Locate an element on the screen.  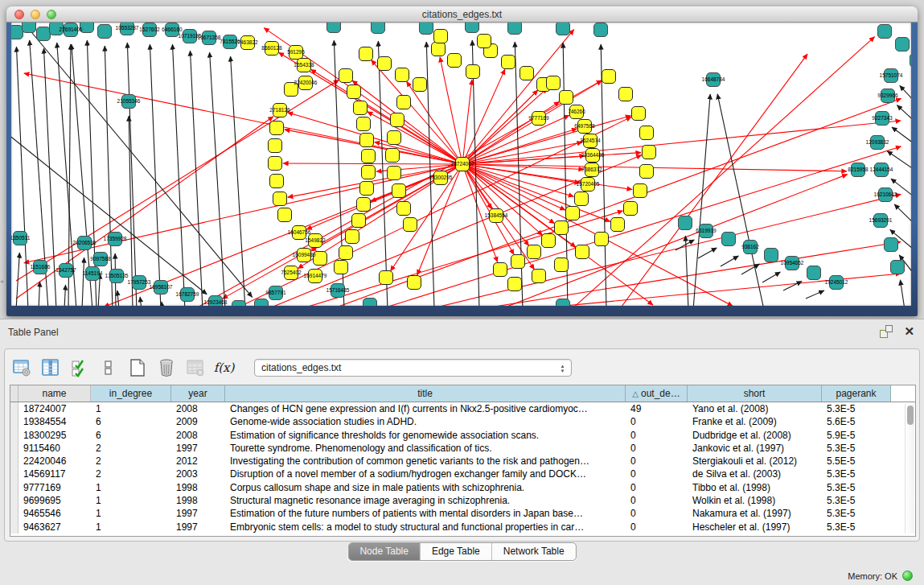
table-row: 946362711997Embryonic stem cells: a mode… is located at coordinates (463, 527).